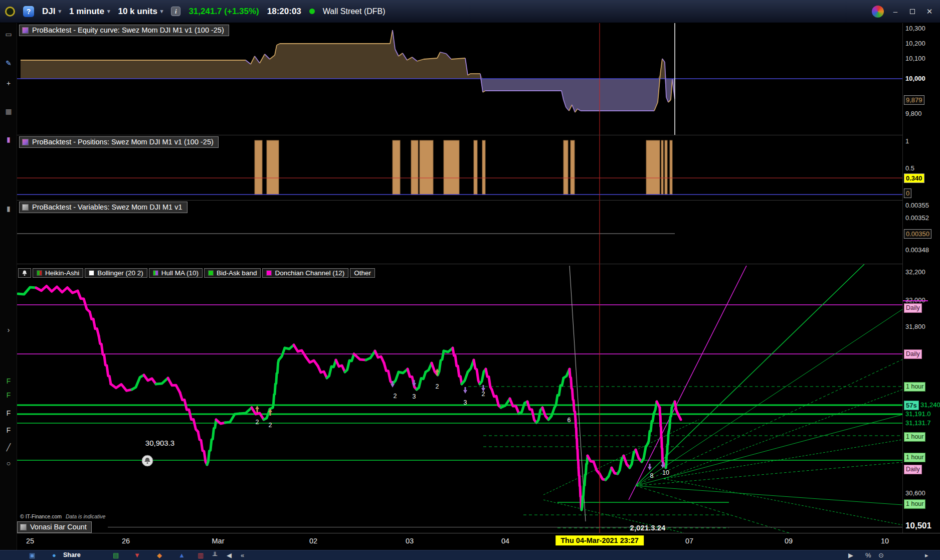 This screenshot has height=560, width=940. I want to click on time-label-mar: Mar, so click(219, 541).